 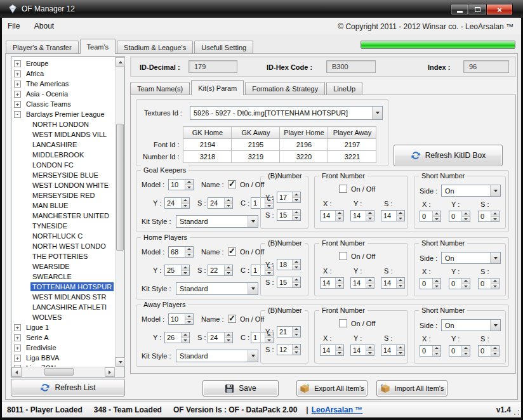 I want to click on vertical-scroll-thumb, so click(x=120, y=187).